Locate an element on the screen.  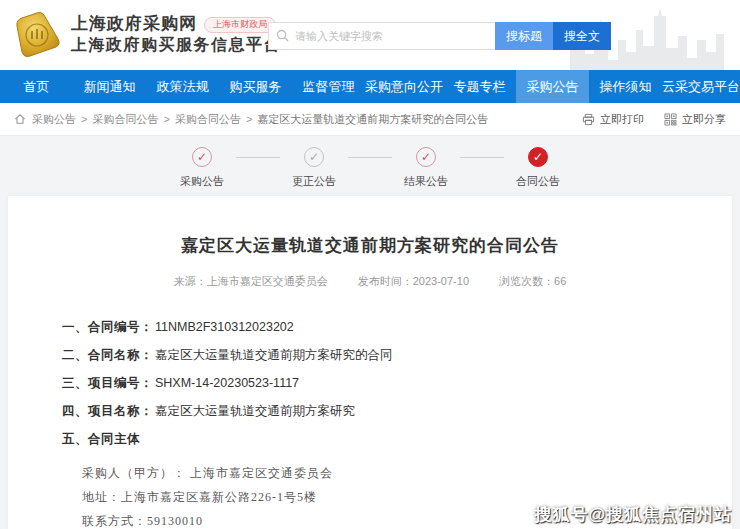
site-titles: 上海政府采购网上海市财政局 上海政府购买服务信息平台 is located at coordinates (176, 34).